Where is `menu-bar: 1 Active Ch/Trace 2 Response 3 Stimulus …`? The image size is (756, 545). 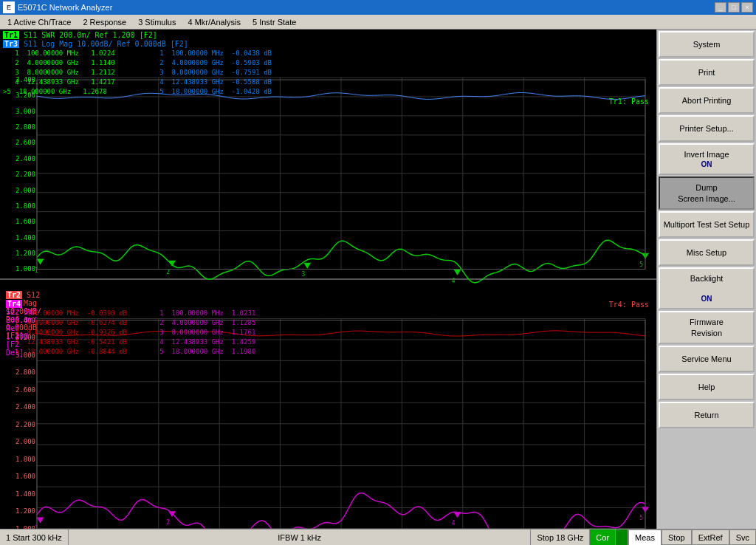
menu-bar: 1 Active Ch/Trace 2 Response 3 Stimulus … is located at coordinates (378, 22).